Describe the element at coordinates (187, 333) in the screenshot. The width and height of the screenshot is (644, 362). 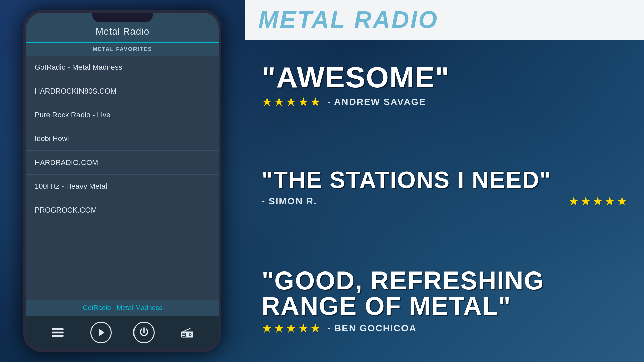
I see `radio-button` at that location.